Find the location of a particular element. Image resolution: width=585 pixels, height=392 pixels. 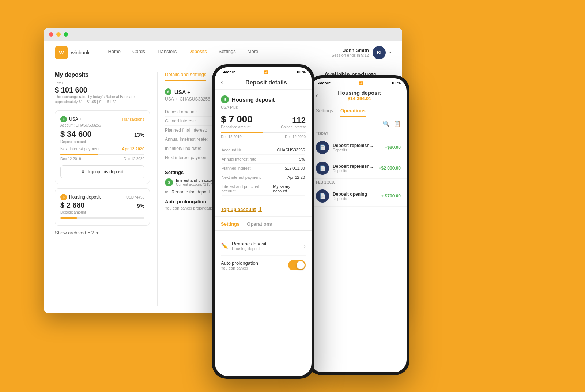

phone-tab-settings: Settings is located at coordinates (230, 226).